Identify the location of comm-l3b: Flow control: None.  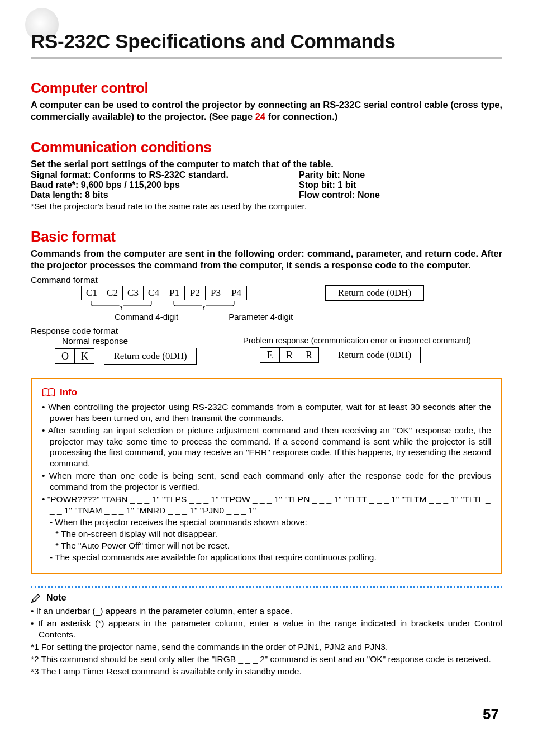
(401, 195).